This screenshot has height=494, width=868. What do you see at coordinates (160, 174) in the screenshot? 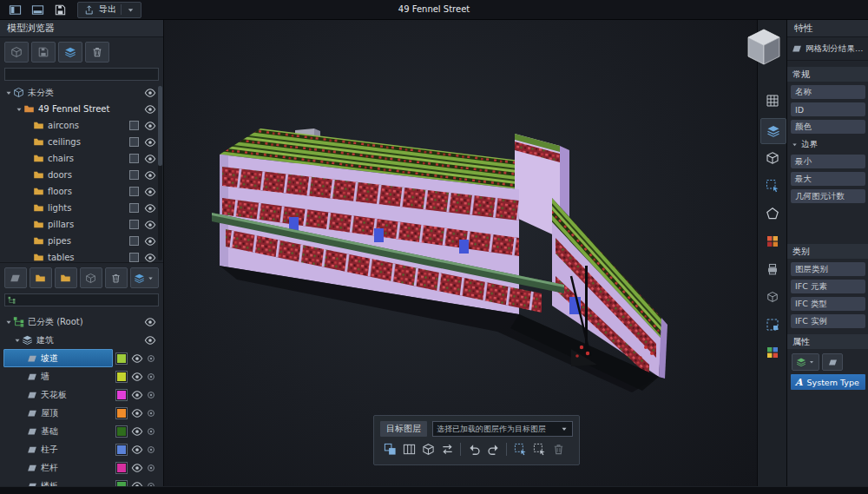
I see `scrollbar` at bounding box center [160, 174].